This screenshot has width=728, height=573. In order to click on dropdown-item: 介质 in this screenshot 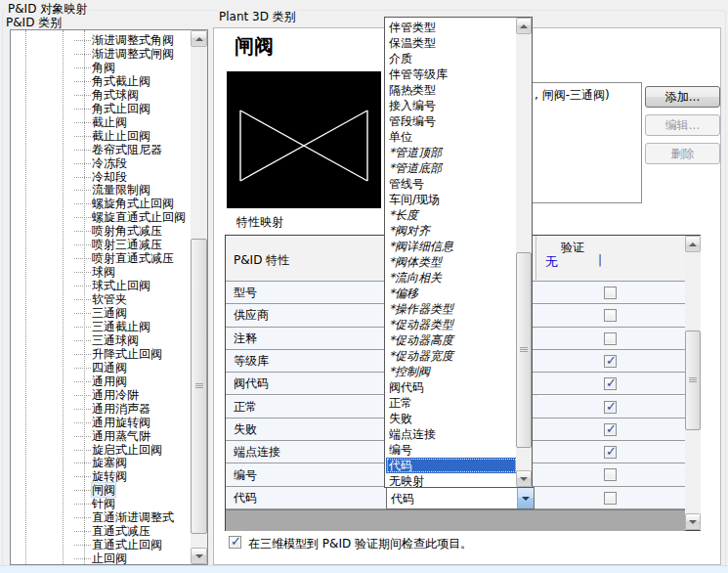, I will do `click(451, 59)`.